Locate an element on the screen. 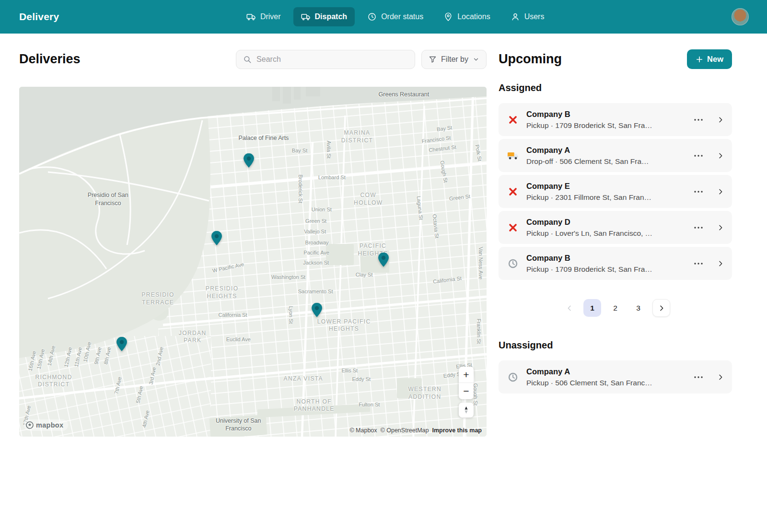  pagination-prev-button is located at coordinates (569, 308).